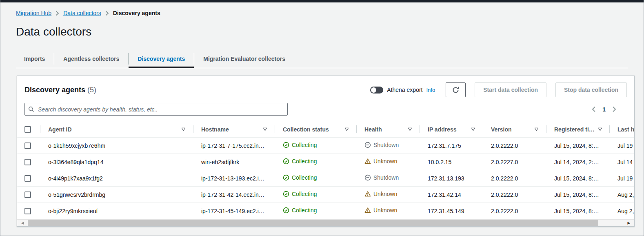 The width and height of the screenshot is (644, 236). What do you see at coordinates (455, 90) in the screenshot?
I see `refresh-button` at bounding box center [455, 90].